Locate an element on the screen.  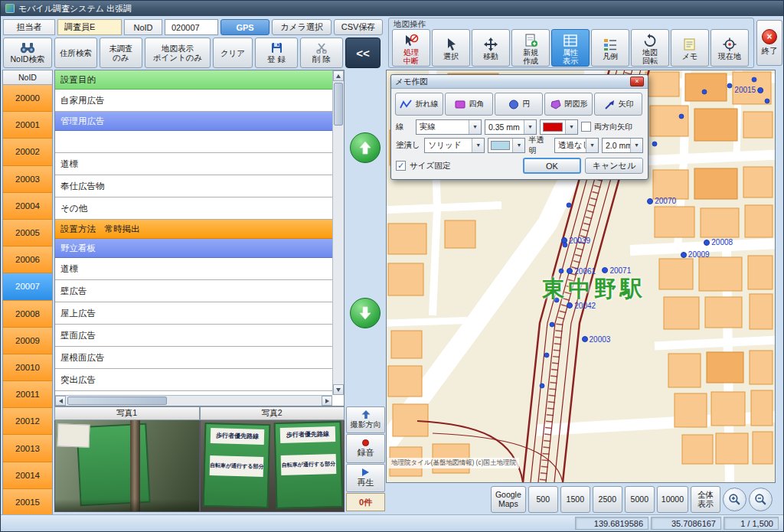
map-scale-button: Google Maps is located at coordinates (508, 499).